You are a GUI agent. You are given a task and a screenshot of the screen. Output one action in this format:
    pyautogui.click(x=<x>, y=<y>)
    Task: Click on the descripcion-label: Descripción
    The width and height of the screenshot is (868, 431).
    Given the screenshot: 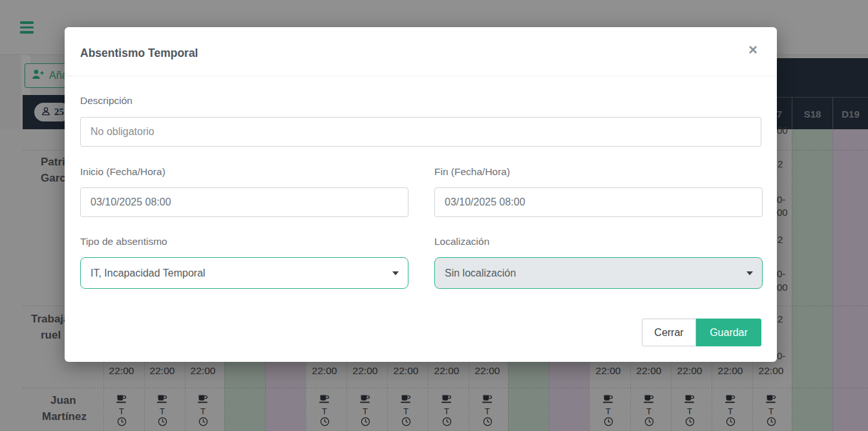 What is the action you would take?
    pyautogui.click(x=106, y=101)
    